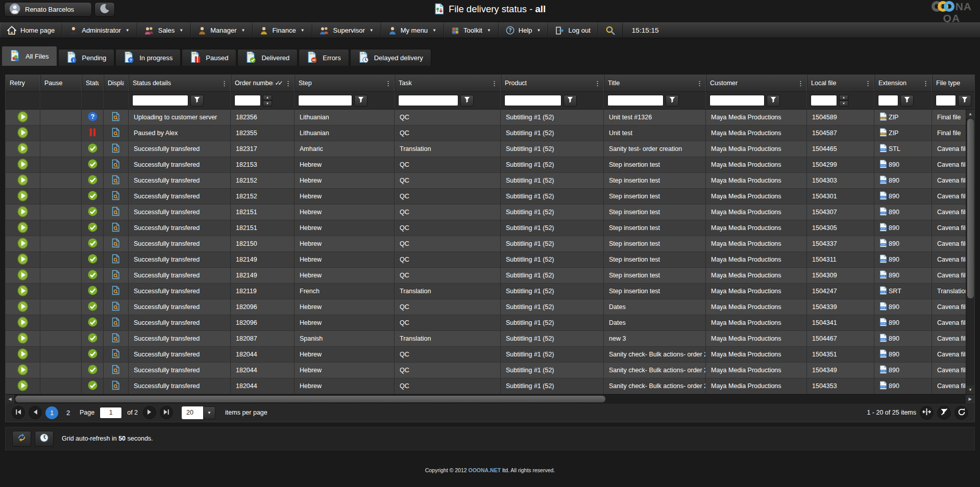 This screenshot has height=487, width=980. I want to click on clear-filters-button, so click(944, 413).